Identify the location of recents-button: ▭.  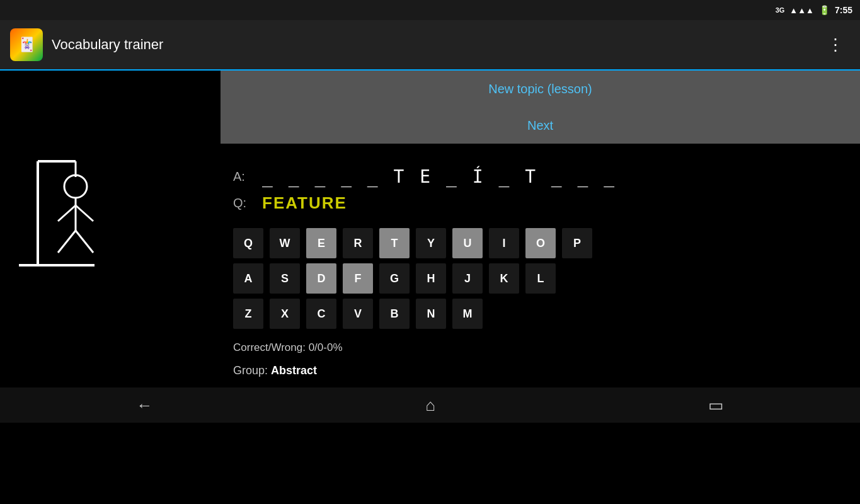
(716, 406).